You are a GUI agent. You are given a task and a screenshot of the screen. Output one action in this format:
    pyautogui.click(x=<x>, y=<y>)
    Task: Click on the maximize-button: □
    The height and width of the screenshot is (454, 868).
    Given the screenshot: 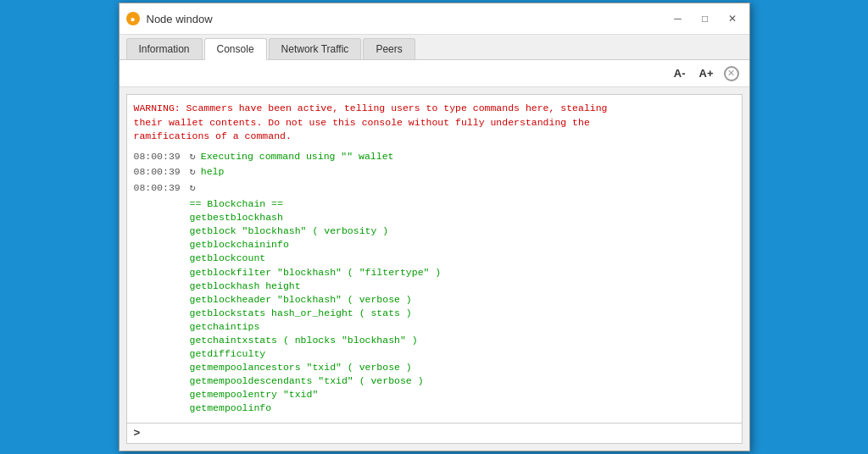 What is the action you would take?
    pyautogui.click(x=705, y=19)
    